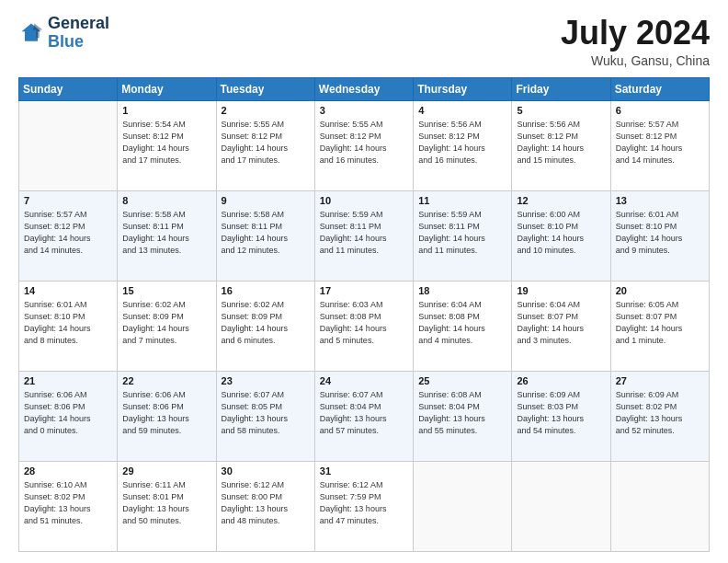  I want to click on calendar-cell: 24Sunrise: 6:07 AMSunset: 8:04 PMDayligh…, so click(364, 416).